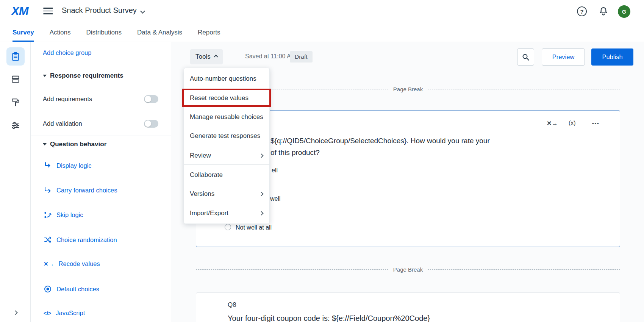 Image resolution: width=644 pixels, height=322 pixels. Describe the element at coordinates (20, 11) in the screenshot. I see `xm-logo: XM` at that location.